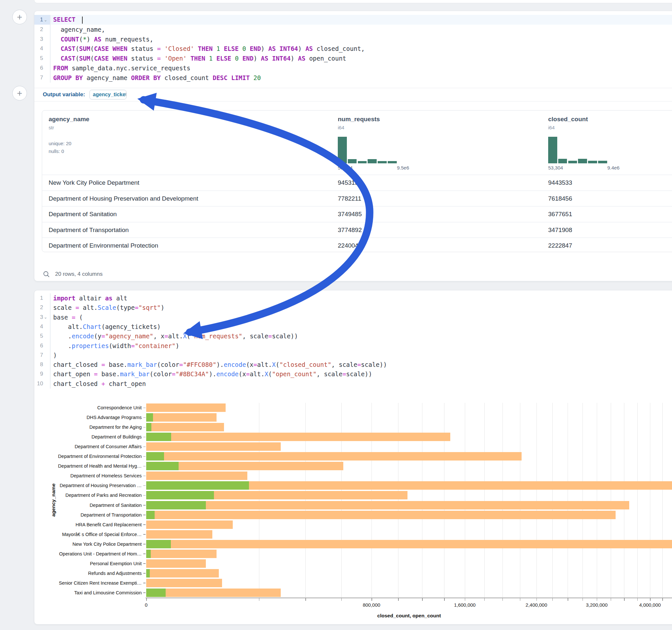  I want to click on results-footer: 20 rows, 4 columns, so click(73, 274).